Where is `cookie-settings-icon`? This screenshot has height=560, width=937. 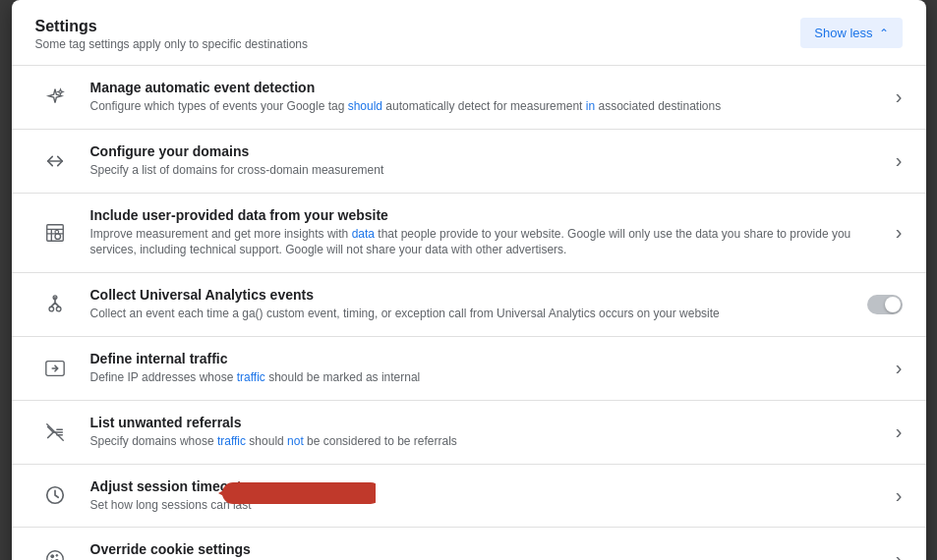 cookie-settings-icon is located at coordinates (55, 554).